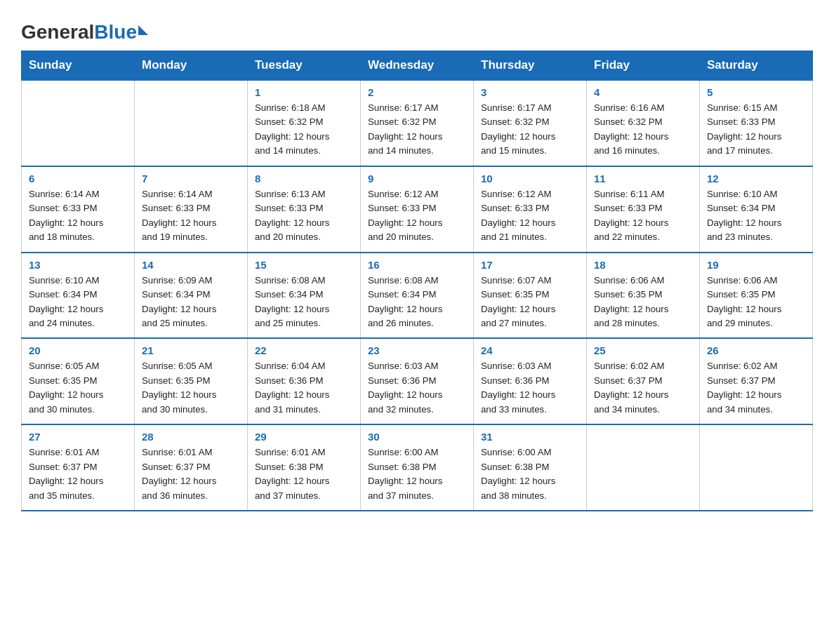  Describe the element at coordinates (531, 296) in the screenshot. I see `calendar-cell: 17Sunrise: 6:07 AMSunset: 6:35 PMDayligh…` at that location.